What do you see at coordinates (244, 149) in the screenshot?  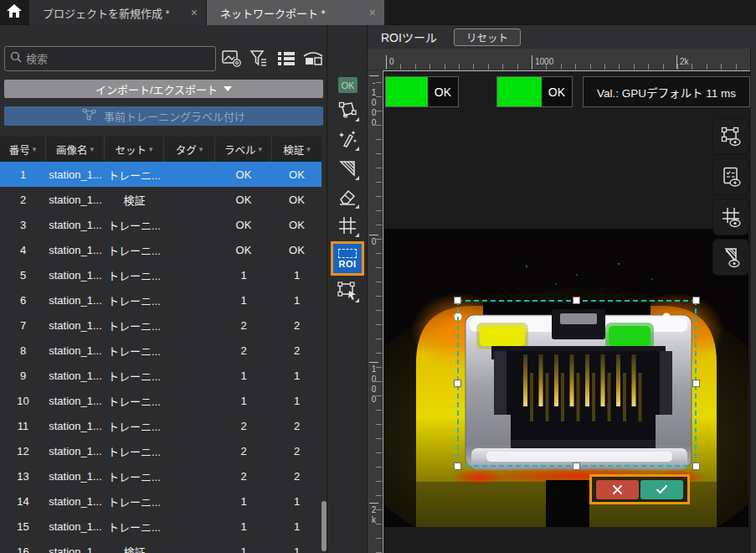 I see `column-header-label: ラベル▾` at bounding box center [244, 149].